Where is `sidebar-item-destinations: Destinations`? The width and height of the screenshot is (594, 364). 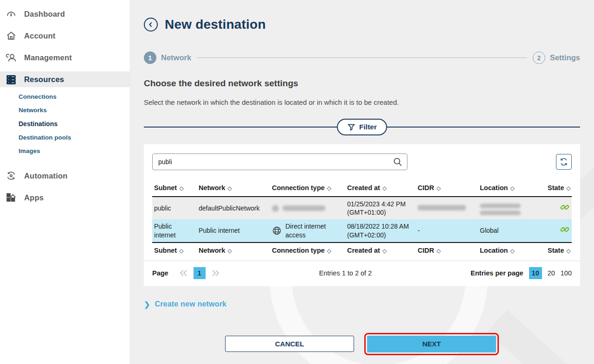 sidebar-item-destinations: Destinations is located at coordinates (65, 124).